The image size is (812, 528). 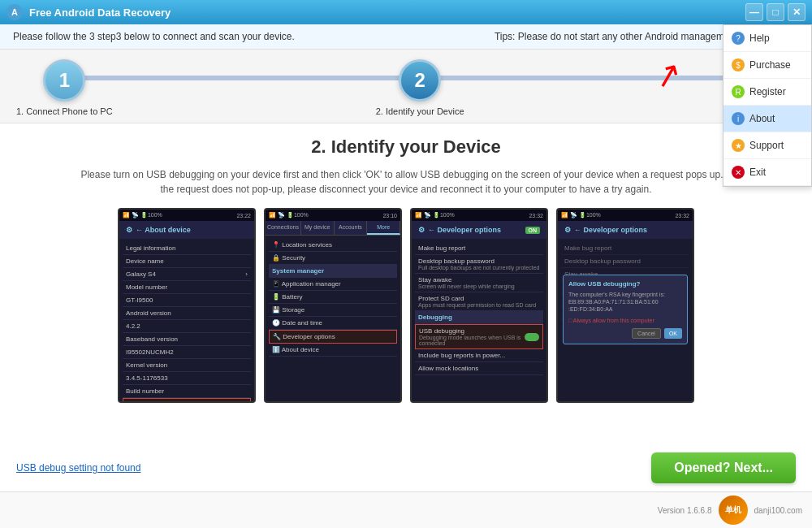 What do you see at coordinates (754, 12) in the screenshot?
I see `minimize-button: —` at bounding box center [754, 12].